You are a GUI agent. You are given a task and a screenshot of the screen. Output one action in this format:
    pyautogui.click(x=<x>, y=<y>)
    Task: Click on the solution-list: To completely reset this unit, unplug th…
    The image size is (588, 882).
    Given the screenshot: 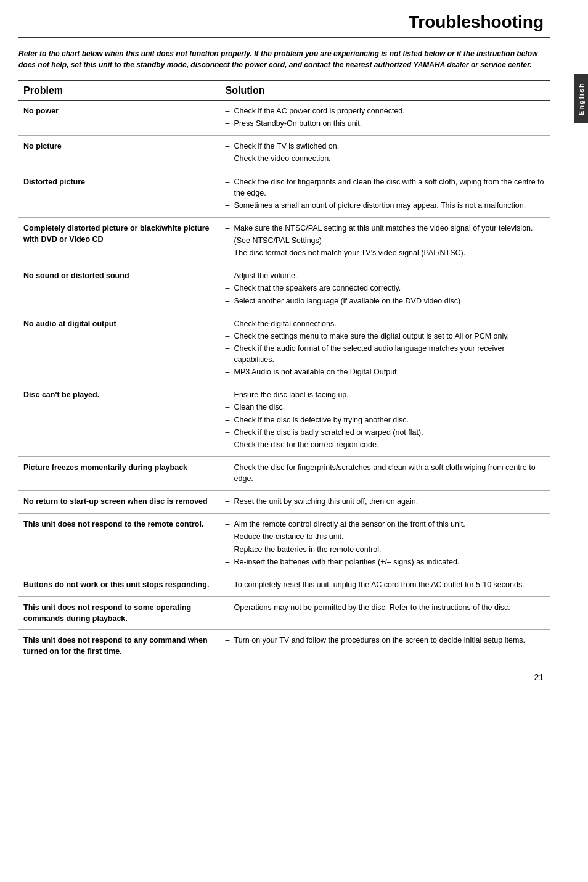 What is the action you would take?
    pyautogui.click(x=385, y=585)
    